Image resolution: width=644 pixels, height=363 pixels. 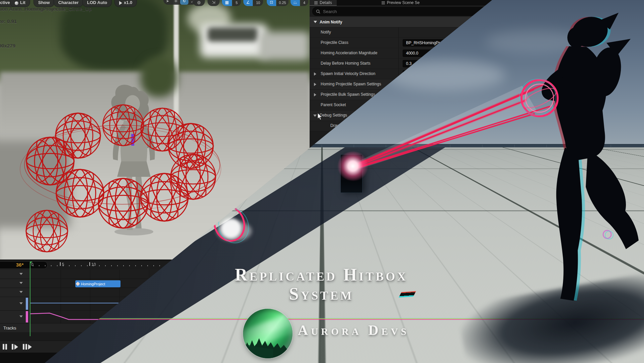 I want to click on scale-snap-value-label: 0.25, so click(x=283, y=3).